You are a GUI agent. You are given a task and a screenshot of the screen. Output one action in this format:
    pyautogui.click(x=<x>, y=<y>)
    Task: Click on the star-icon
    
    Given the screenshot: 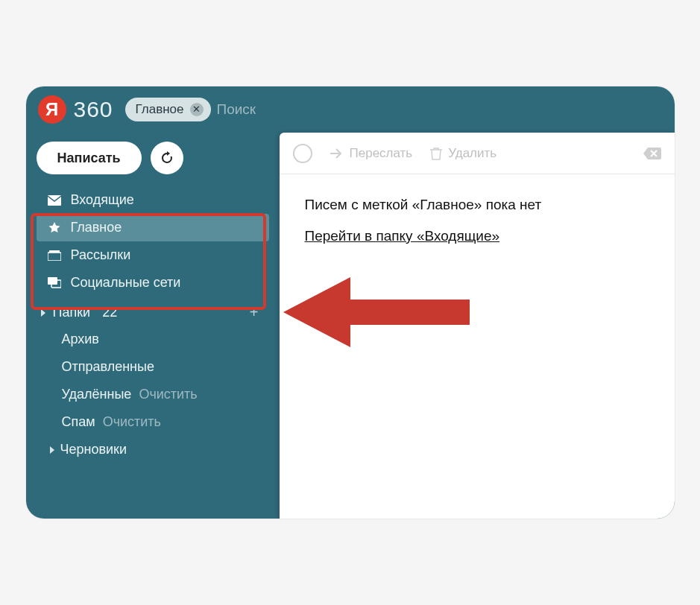 What is the action you would take?
    pyautogui.click(x=54, y=228)
    